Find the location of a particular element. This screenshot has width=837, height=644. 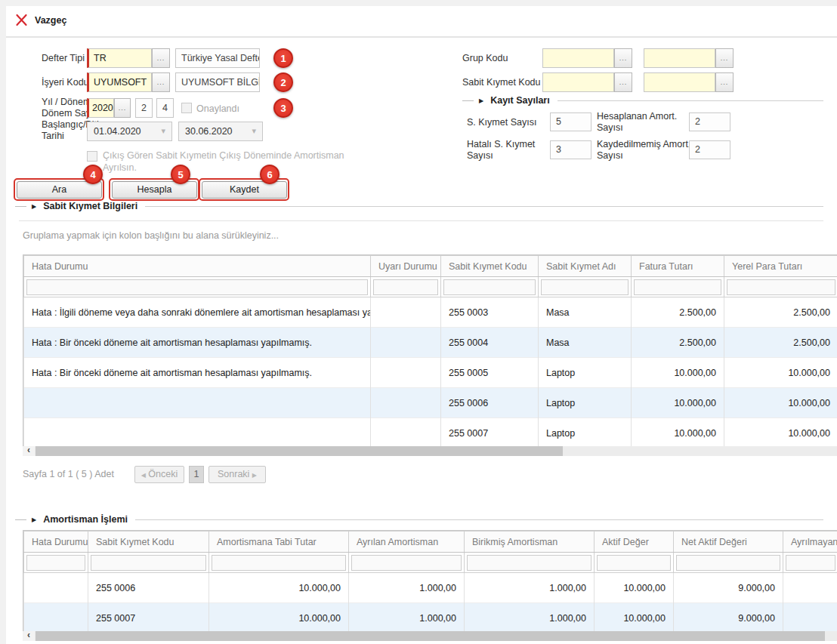

sabit-kiymet-bilgileri-section-header: ▶ Sabit Kıymet Bilgileri is located at coordinates (419, 206).